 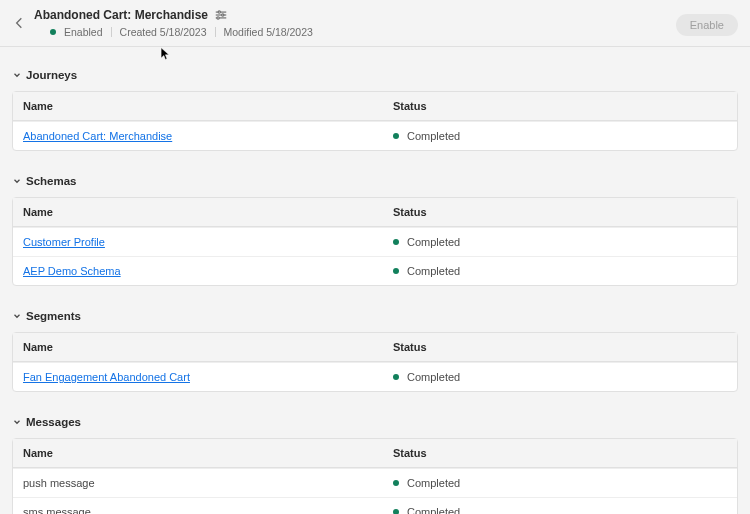 What do you see at coordinates (375, 270) in the screenshot?
I see `table-row: AEP Demo Schema Completed` at bounding box center [375, 270].